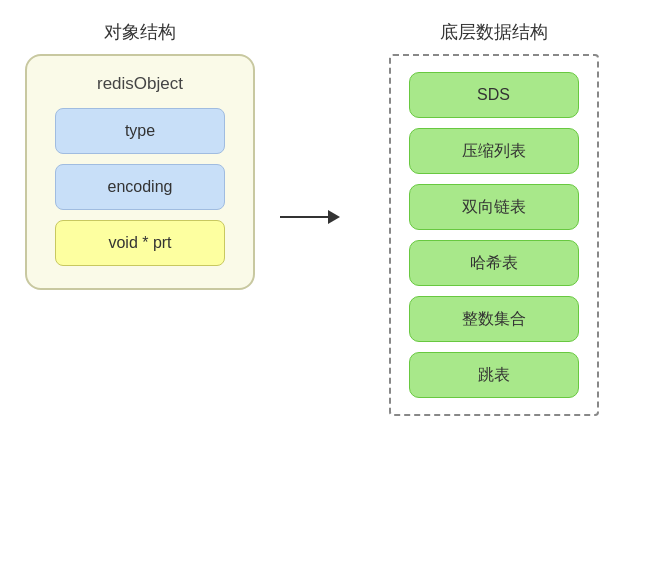 The width and height of the screenshot is (647, 587). I want to click on arrow-section, so click(310, 122).